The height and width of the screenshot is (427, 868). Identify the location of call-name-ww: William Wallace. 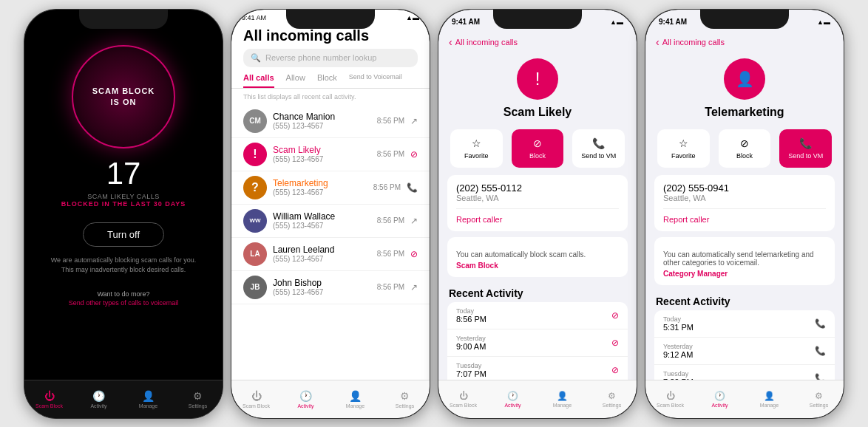
(322, 216).